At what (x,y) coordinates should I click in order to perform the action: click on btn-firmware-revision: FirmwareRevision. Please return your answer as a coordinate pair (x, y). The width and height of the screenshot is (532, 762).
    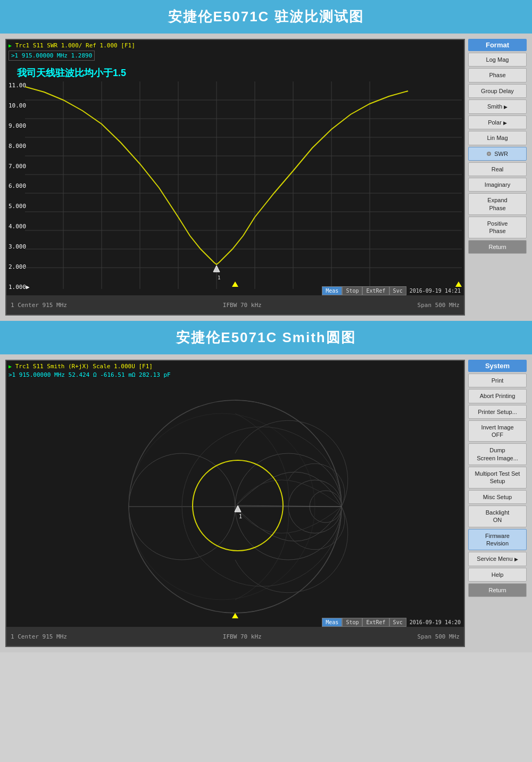
    Looking at the image, I should click on (497, 540).